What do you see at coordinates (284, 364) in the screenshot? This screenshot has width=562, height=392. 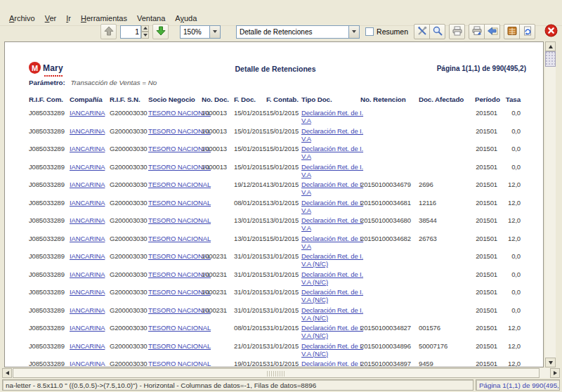 I see `cell-f-contab: 31/01/2015` at bounding box center [284, 364].